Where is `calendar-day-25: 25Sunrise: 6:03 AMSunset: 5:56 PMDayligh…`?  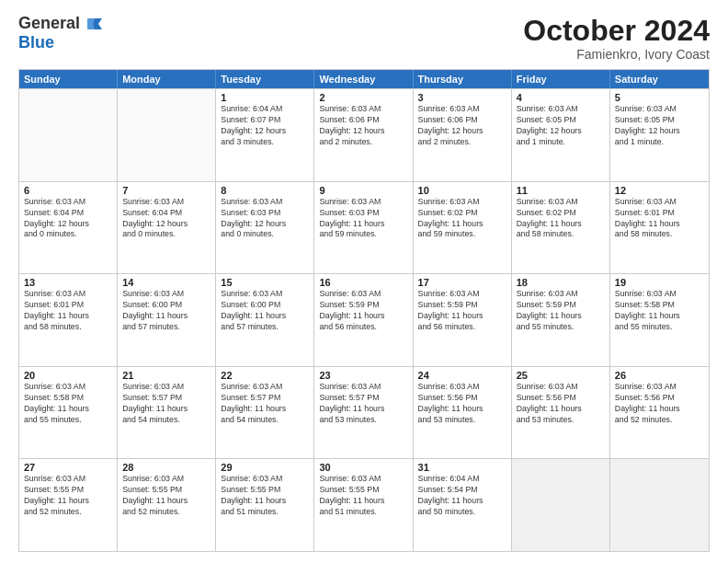
calendar-day-25: 25Sunrise: 6:03 AMSunset: 5:56 PMDayligh… is located at coordinates (561, 413).